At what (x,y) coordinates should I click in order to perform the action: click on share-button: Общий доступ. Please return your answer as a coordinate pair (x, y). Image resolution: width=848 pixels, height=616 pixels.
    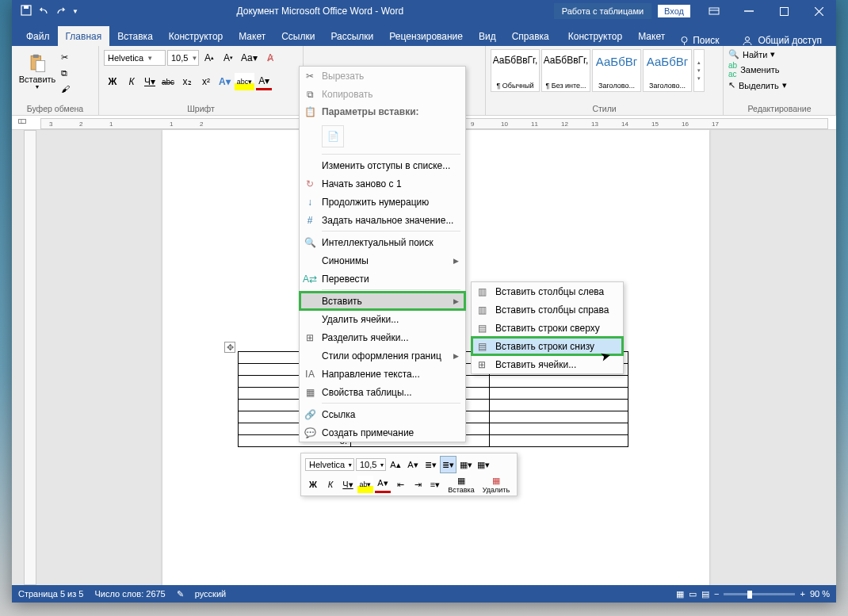
    Looking at the image, I should click on (781, 40).